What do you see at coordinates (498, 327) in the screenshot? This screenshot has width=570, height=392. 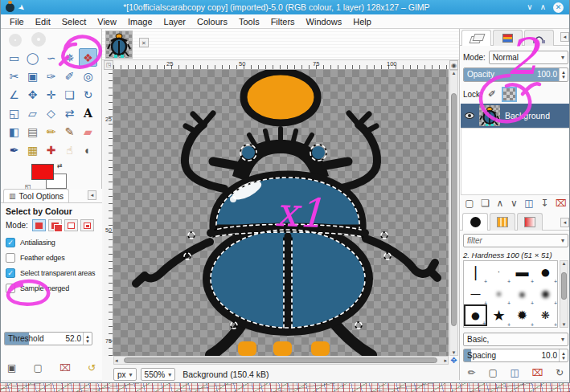 I see `brush-item: ❊` at bounding box center [498, 327].